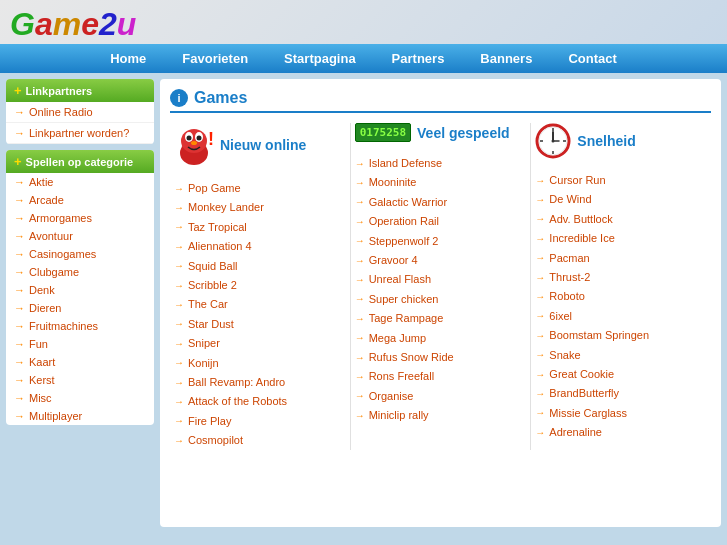 The image size is (727, 545). What do you see at coordinates (441, 280) in the screenshot?
I see `game-unreal-flash: →Unreal Flash` at bounding box center [441, 280].